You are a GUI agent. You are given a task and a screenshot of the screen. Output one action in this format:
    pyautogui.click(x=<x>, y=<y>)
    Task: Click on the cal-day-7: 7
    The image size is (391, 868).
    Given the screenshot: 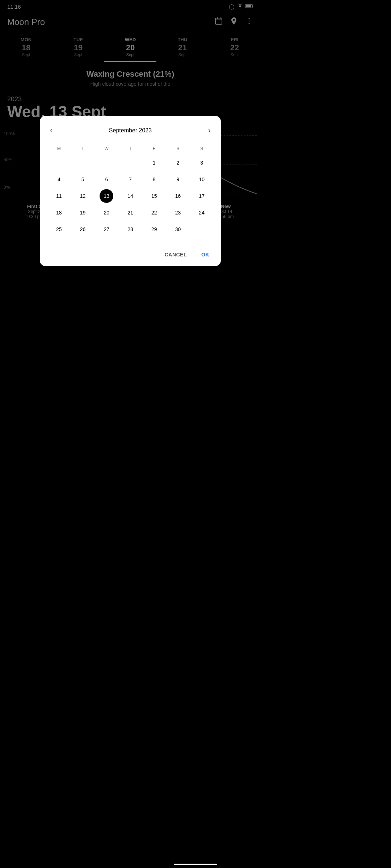 What is the action you would take?
    pyautogui.click(x=130, y=179)
    